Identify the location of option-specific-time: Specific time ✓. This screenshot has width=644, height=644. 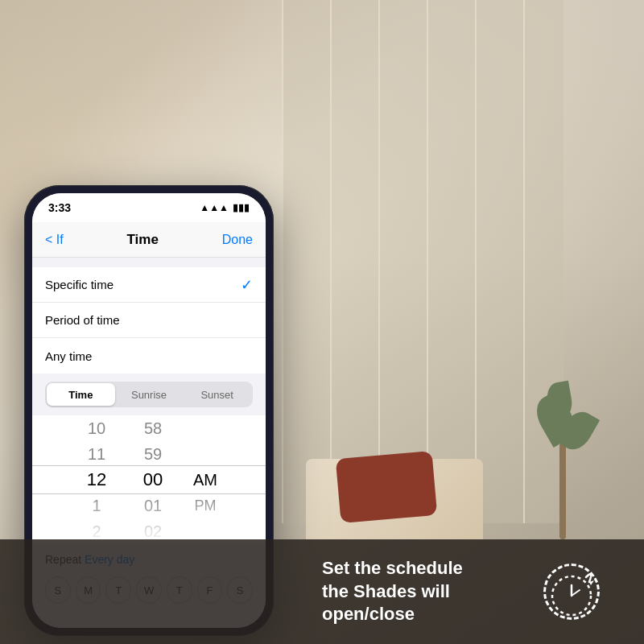
(149, 285).